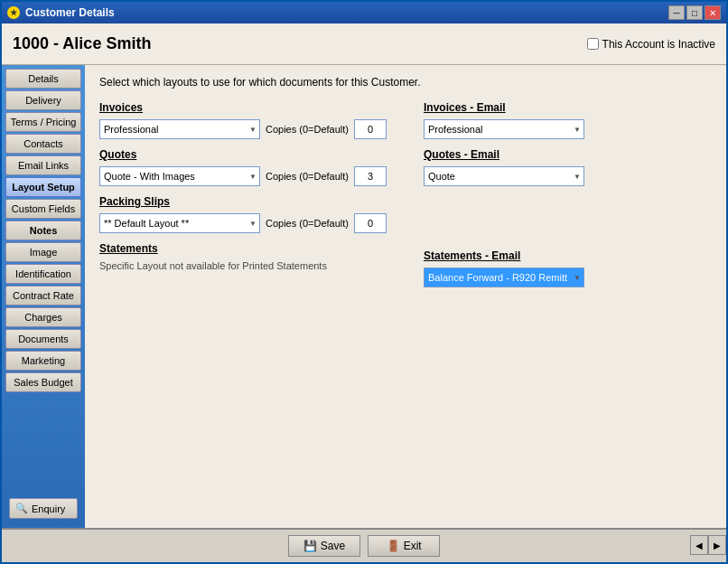 The width and height of the screenshot is (728, 564). I want to click on invoices-email-title: Invoices - Email, so click(567, 108).